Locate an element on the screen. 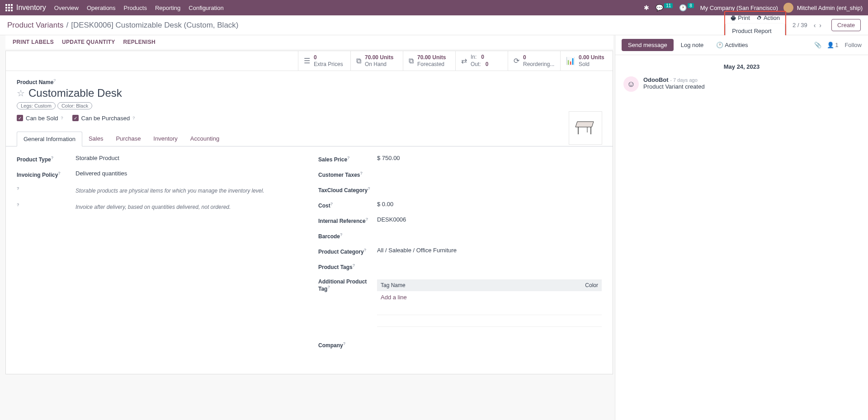 Image resolution: width=868 pixels, height=420 pixels. tab-accounting: Accounting is located at coordinates (205, 139).